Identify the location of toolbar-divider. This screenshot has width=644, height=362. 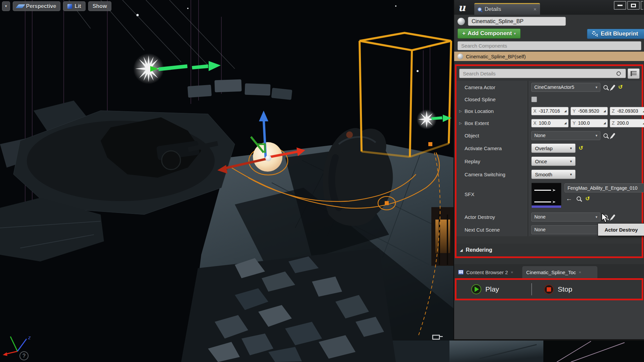
(532, 289).